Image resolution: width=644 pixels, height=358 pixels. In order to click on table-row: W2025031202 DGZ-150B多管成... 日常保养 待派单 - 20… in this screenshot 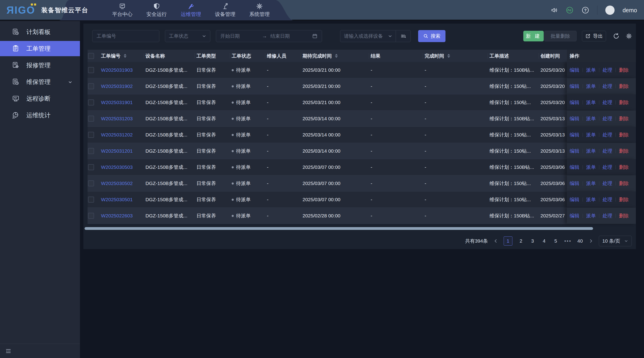, I will do `click(362, 135)`.